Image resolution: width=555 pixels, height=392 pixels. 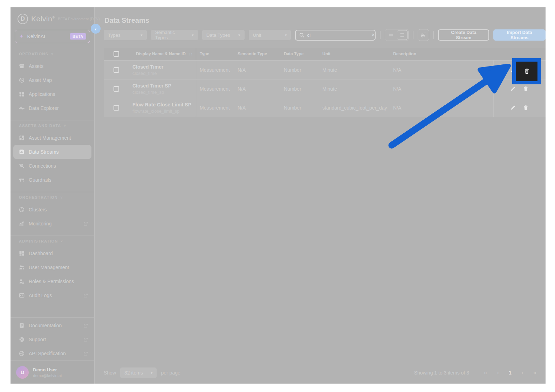 I want to click on data-streams-icon, so click(x=22, y=152).